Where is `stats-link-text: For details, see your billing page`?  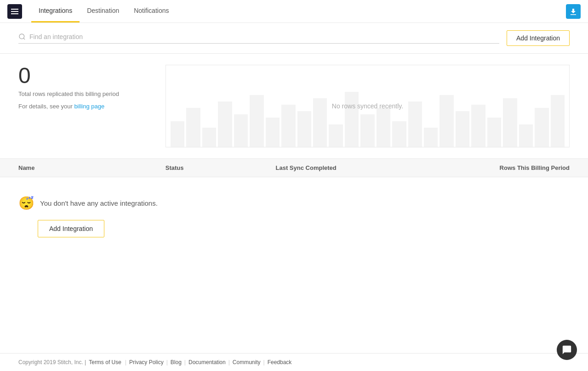
stats-link-text: For details, see your billing page is located at coordinates (83, 107).